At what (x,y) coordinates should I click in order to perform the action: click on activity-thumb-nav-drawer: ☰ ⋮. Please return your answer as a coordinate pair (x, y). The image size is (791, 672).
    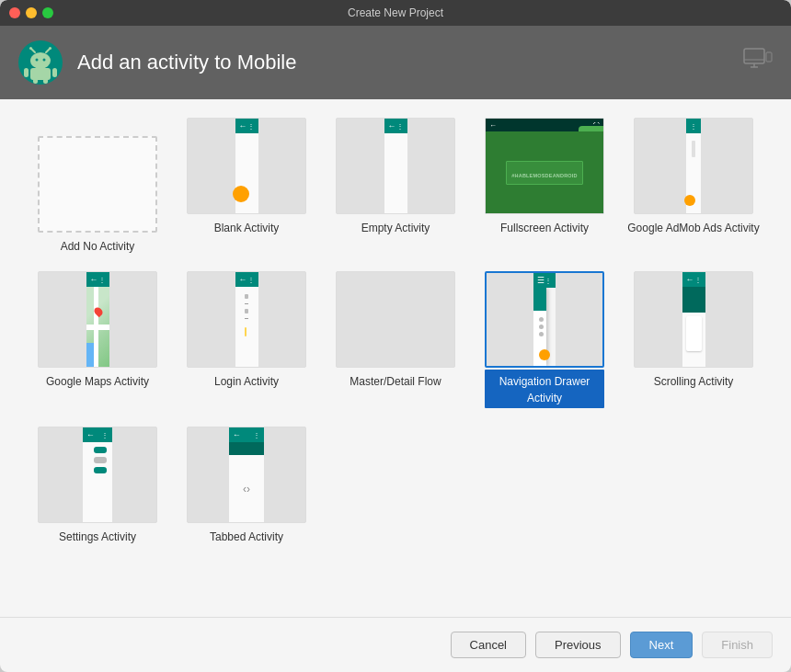
    Looking at the image, I should click on (545, 320).